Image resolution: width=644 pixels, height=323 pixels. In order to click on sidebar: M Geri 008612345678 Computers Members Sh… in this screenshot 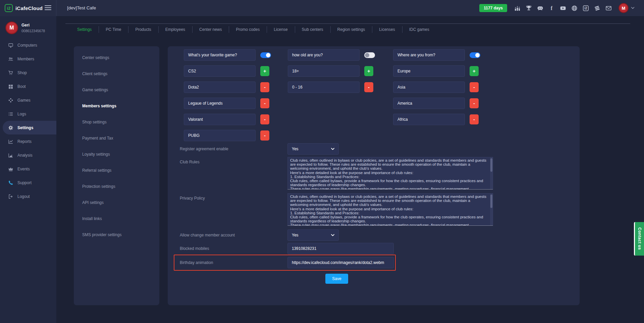, I will do `click(28, 170)`.